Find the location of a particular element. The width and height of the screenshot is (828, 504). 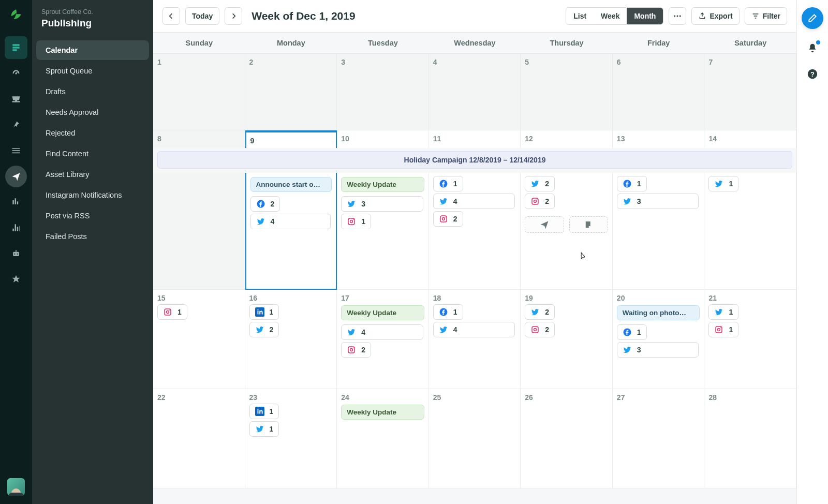

calendar-cell: 24Weekly Update is located at coordinates (383, 439).